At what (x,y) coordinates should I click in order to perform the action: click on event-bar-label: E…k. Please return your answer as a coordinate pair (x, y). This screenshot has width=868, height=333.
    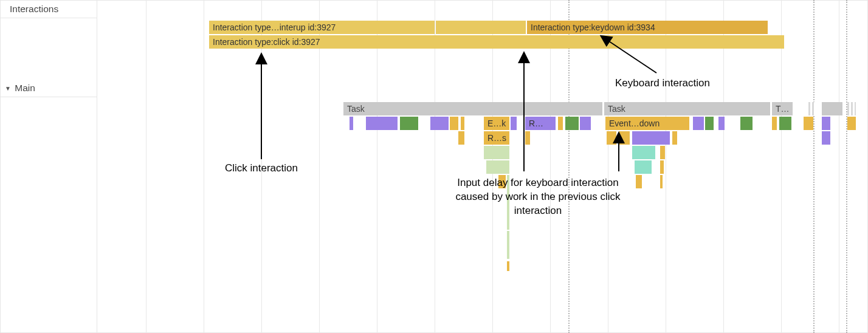
    Looking at the image, I should click on (497, 123).